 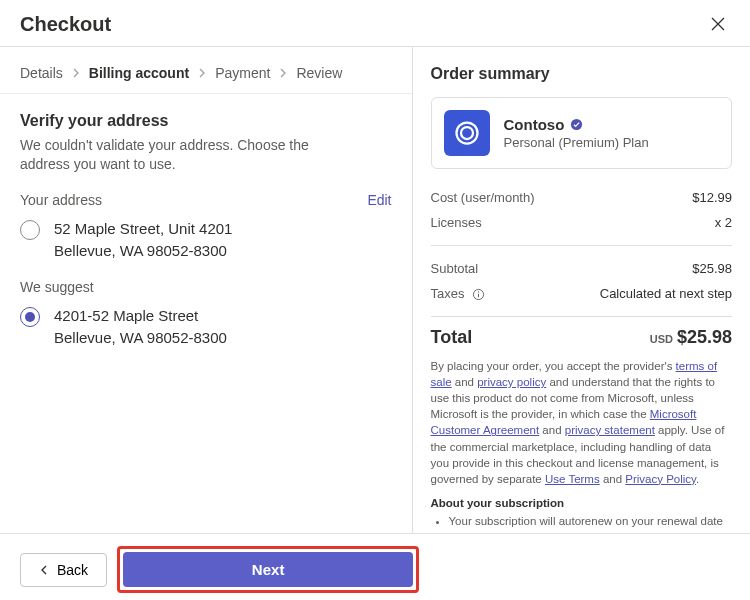 I want to click on subtotal-value: $25.98, so click(x=712, y=268).